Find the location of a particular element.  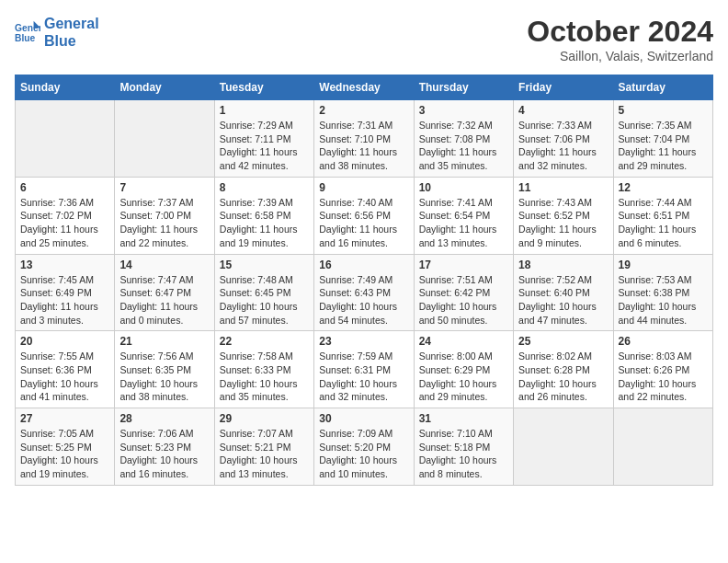

calendar-cell: 24 Sunrise: 8:00 AM Sunset: 6:29 PM Dayl… is located at coordinates (463, 370).